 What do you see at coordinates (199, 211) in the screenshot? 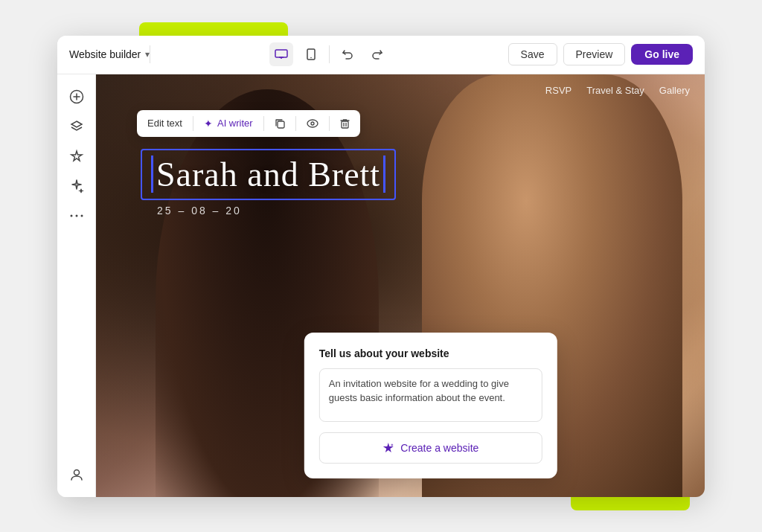
I see `hero-date: 25 – 08 – 20` at bounding box center [199, 211].